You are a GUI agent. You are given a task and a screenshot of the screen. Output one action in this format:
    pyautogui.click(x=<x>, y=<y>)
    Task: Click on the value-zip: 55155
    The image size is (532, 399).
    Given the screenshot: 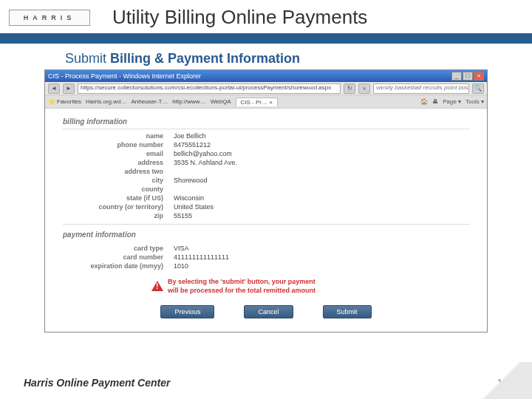 What is the action you would take?
    pyautogui.click(x=183, y=216)
    